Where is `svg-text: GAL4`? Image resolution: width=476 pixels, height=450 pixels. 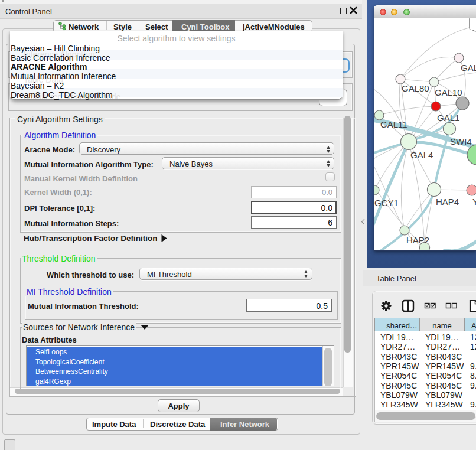
svg-text: GAL4 is located at coordinates (422, 155).